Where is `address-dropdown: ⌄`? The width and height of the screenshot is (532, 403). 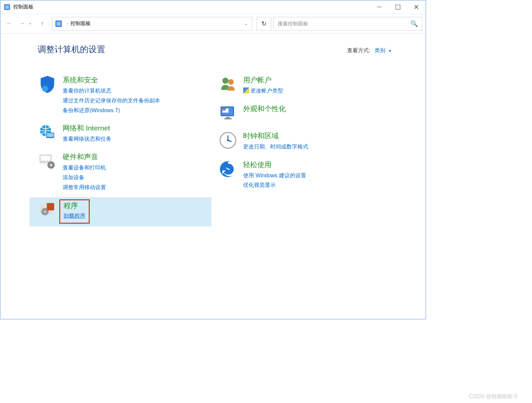 address-dropdown: ⌄ is located at coordinates (246, 24).